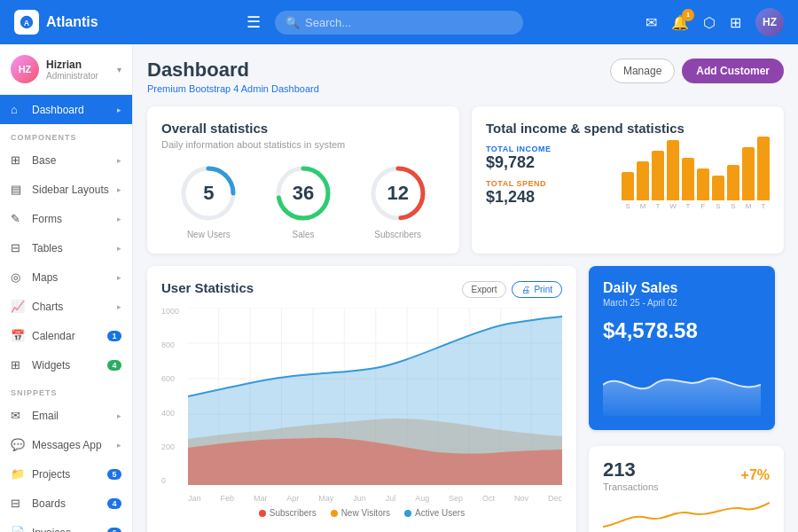 This screenshot has width=798, height=532. Describe the element at coordinates (114, 474) in the screenshot. I see `projects-badge: 5` at that location.